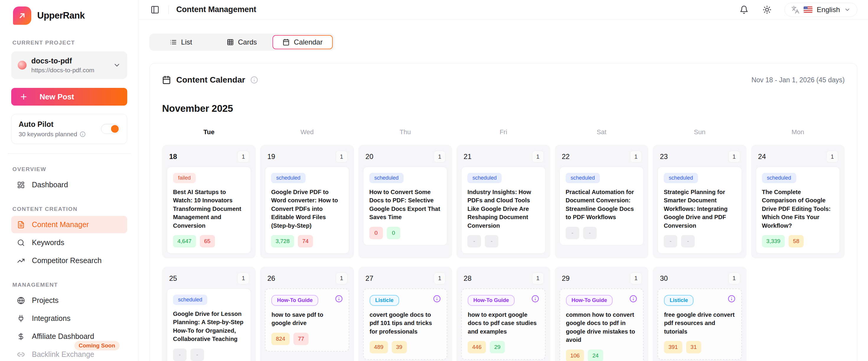  Describe the element at coordinates (209, 325) in the screenshot. I see `post-card: scheduled Google Drive for Lesson Planni…` at that location.